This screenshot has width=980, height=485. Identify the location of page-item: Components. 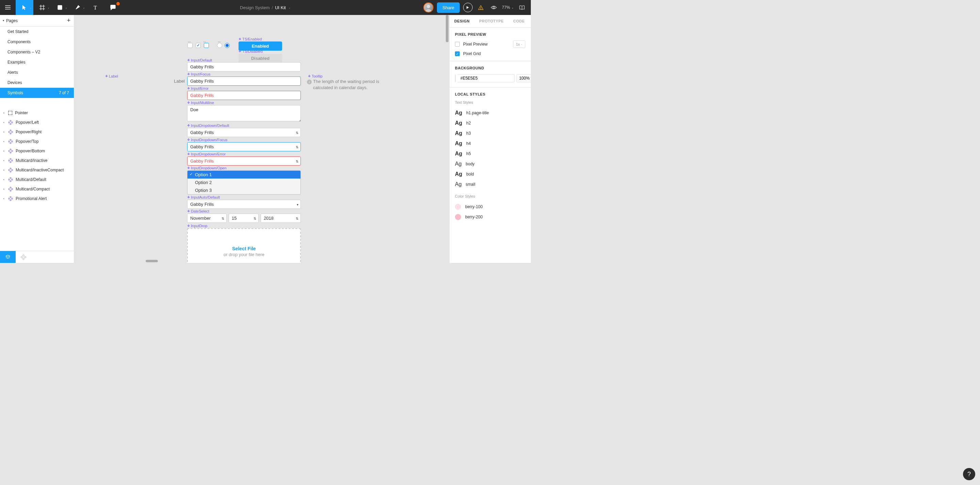
(37, 42).